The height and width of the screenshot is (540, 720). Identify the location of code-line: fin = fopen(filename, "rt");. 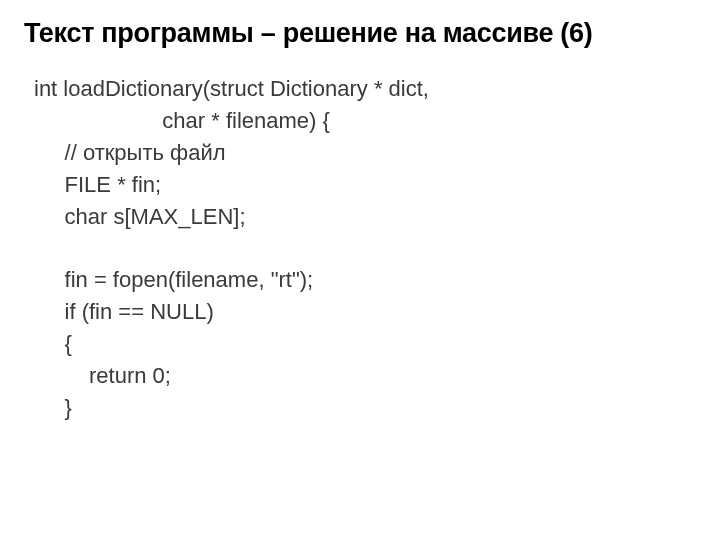
(365, 280).